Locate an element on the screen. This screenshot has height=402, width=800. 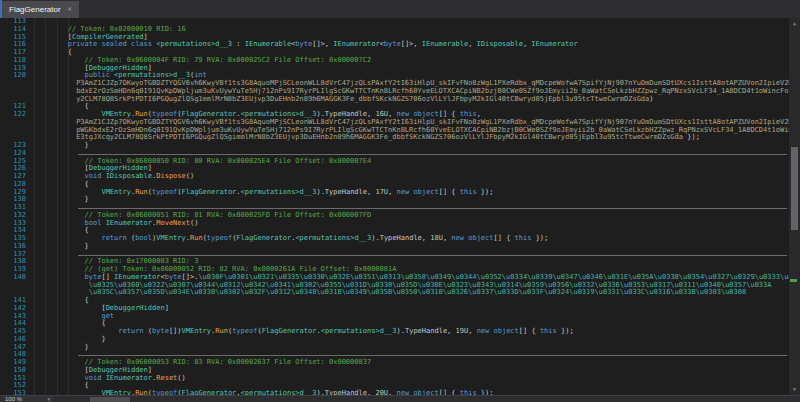
code-line: 135 return (bool)VMEntry.Run(typeof(Flag… is located at coordinates (394, 239).